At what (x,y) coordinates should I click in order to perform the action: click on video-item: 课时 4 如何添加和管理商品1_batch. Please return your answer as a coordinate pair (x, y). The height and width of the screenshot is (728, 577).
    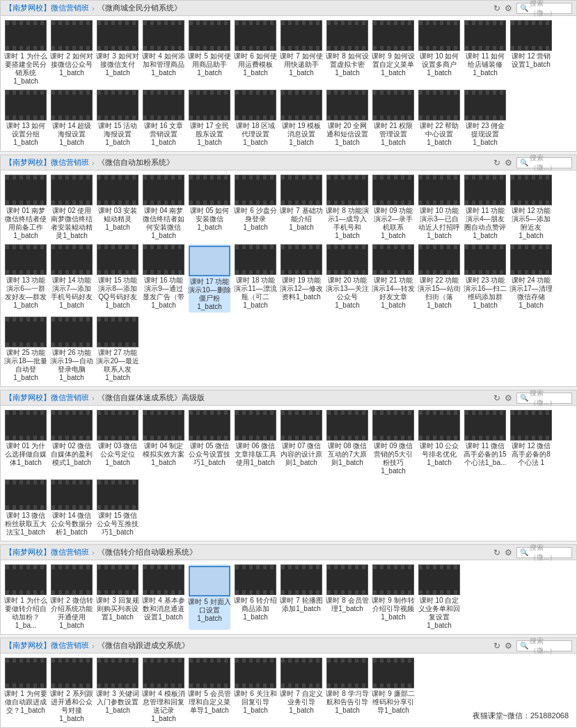
    Looking at the image, I should click on (164, 53).